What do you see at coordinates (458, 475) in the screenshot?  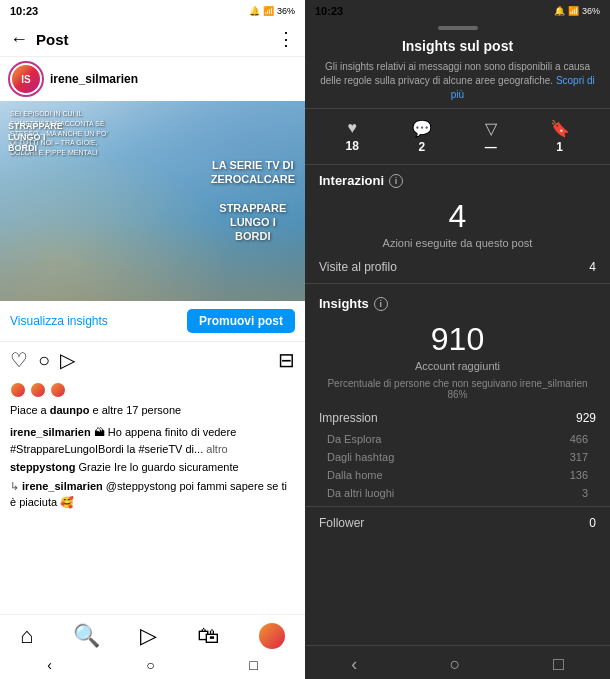 I see `stat-dalla-home: Dalla home 136` at bounding box center [458, 475].